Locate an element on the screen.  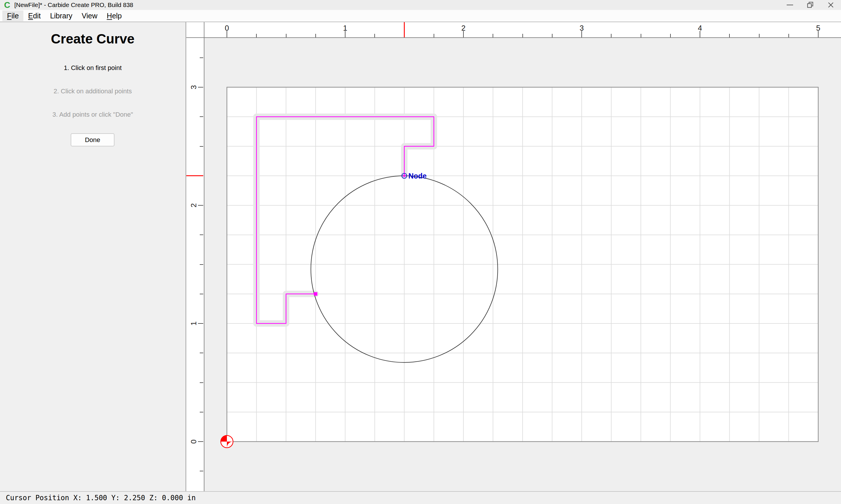
node-label: Node is located at coordinates (418, 176).